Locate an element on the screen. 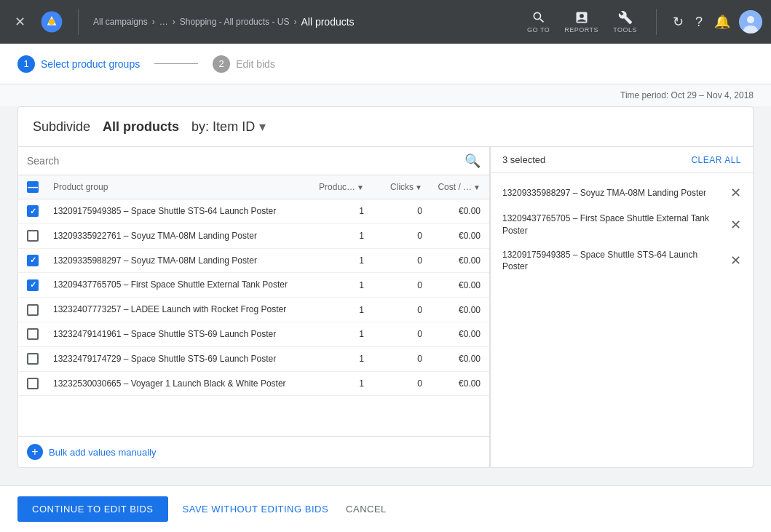 This screenshot has height=532, width=771. clear-all-button: CLEAR ALL is located at coordinates (716, 160).